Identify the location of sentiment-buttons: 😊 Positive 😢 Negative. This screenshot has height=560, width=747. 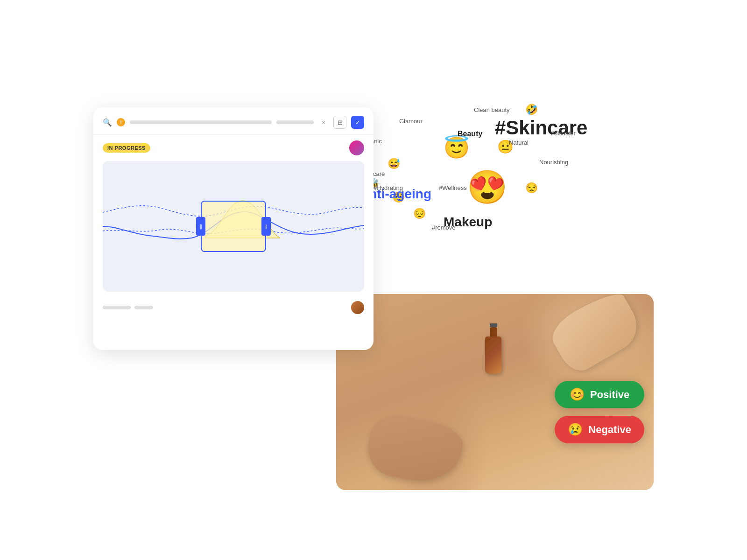
(599, 412).